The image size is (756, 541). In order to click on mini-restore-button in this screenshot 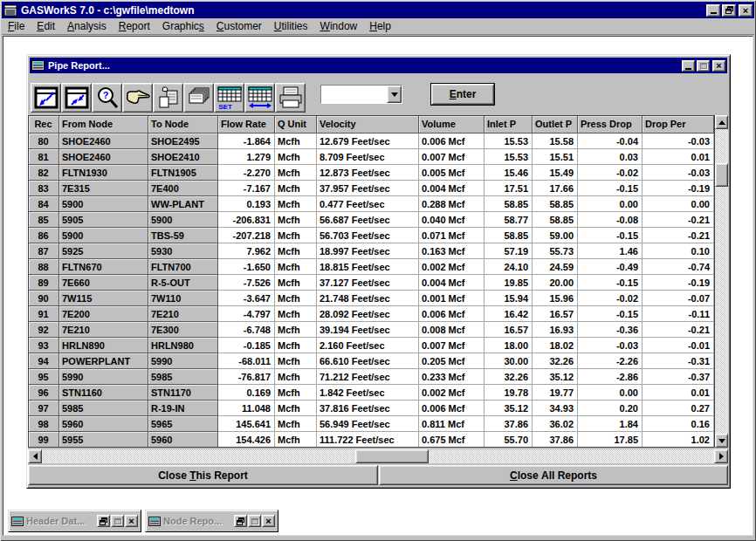, I will do `click(103, 521)`.